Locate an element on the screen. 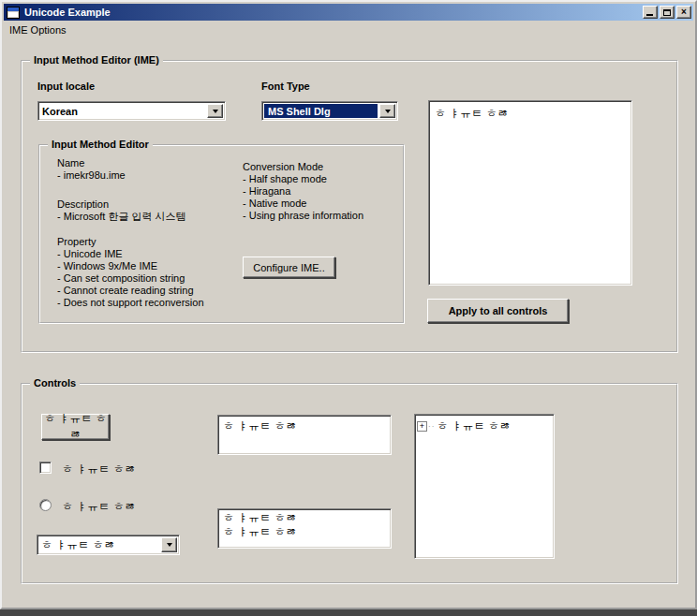  tree-row: + ·· ㅎ ㅑㅠㅌ ㅎㅀ is located at coordinates (484, 427).